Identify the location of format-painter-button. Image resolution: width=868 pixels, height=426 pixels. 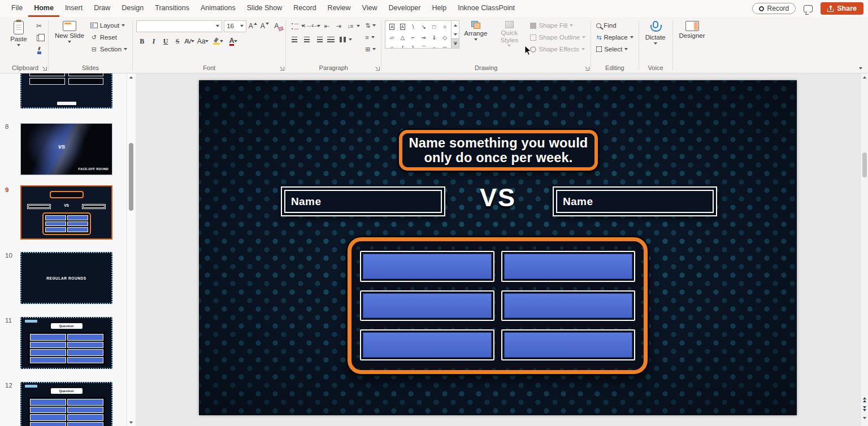
(39, 51).